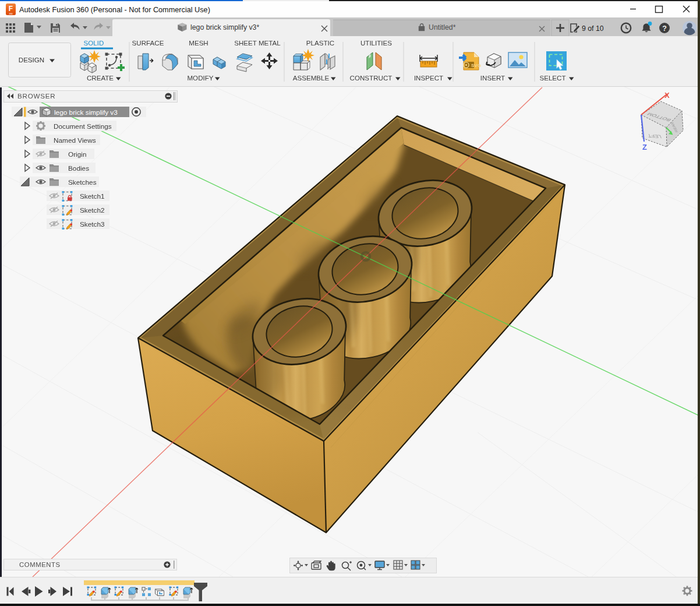  Describe the element at coordinates (92, 210) in the screenshot. I see `svg-text: Sketch2` at that location.